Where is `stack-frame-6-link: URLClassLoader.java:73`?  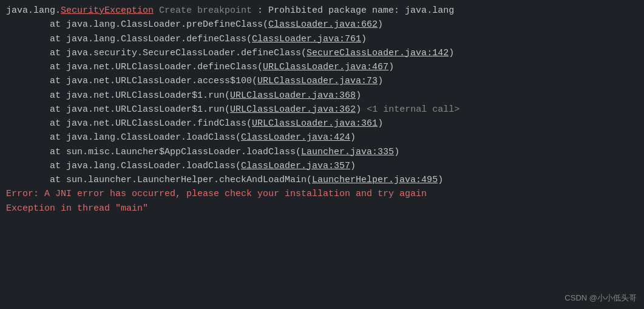
stack-frame-6-link: URLClassLoader.java:73 is located at coordinates (317, 81).